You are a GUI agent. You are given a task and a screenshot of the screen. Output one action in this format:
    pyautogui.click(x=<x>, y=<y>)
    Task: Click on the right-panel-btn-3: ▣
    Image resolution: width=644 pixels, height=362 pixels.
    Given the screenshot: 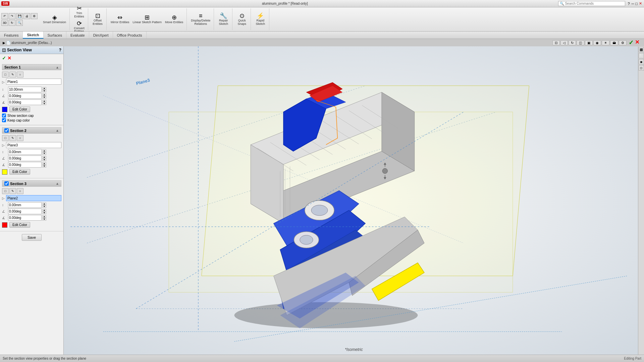 What is the action you would take?
    pyautogui.click(x=641, y=62)
    